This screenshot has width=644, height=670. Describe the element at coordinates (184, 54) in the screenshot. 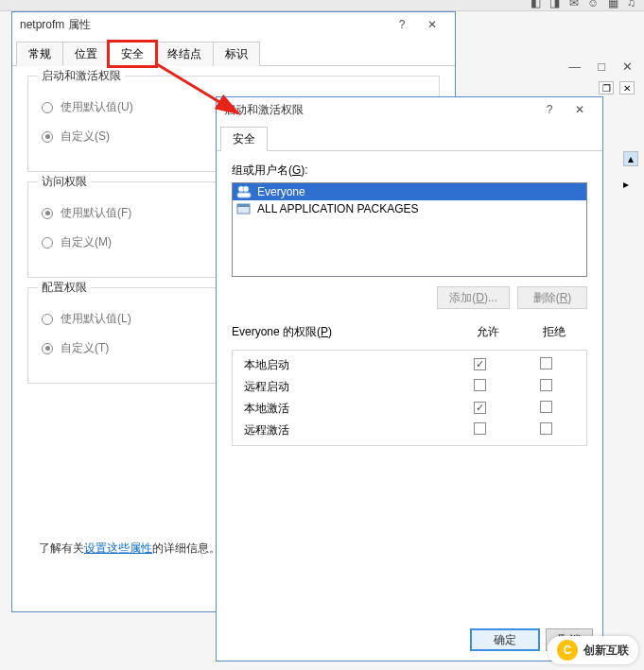

I see `tab-endpoints: 终结点` at that location.